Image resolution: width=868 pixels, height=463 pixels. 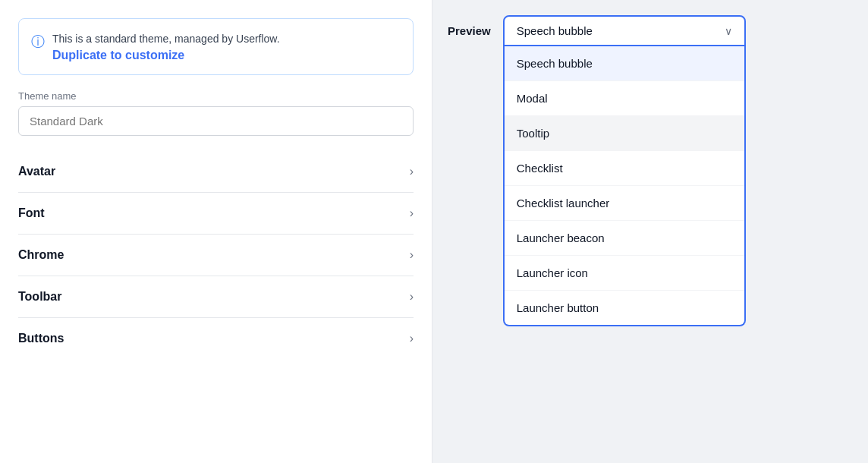 What do you see at coordinates (215, 255) in the screenshot?
I see `nav-item-chrome: Chrome ›` at bounding box center [215, 255].